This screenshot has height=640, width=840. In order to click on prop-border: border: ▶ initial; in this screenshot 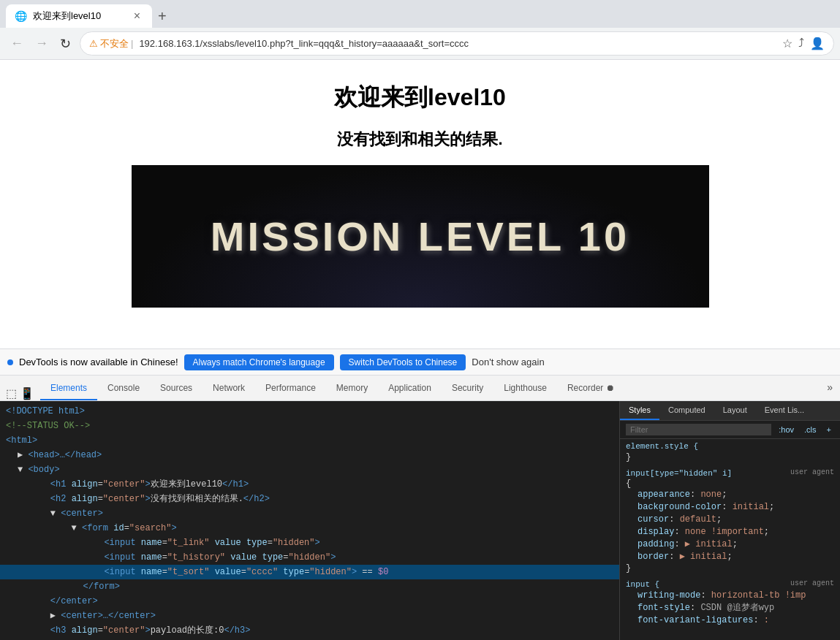, I will do `click(730, 557)`.